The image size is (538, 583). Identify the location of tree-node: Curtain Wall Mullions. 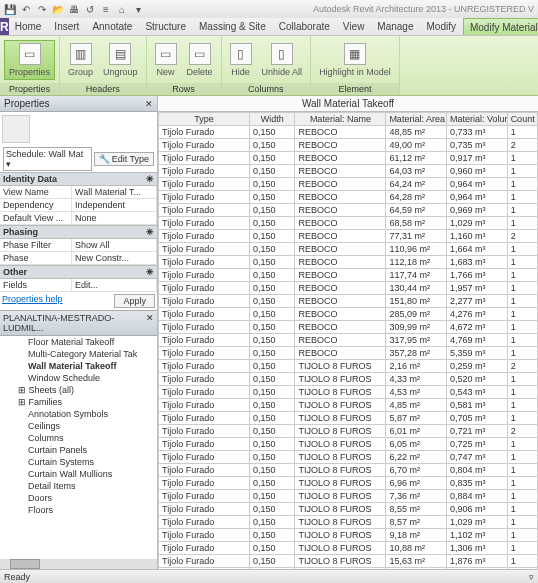
(78, 474).